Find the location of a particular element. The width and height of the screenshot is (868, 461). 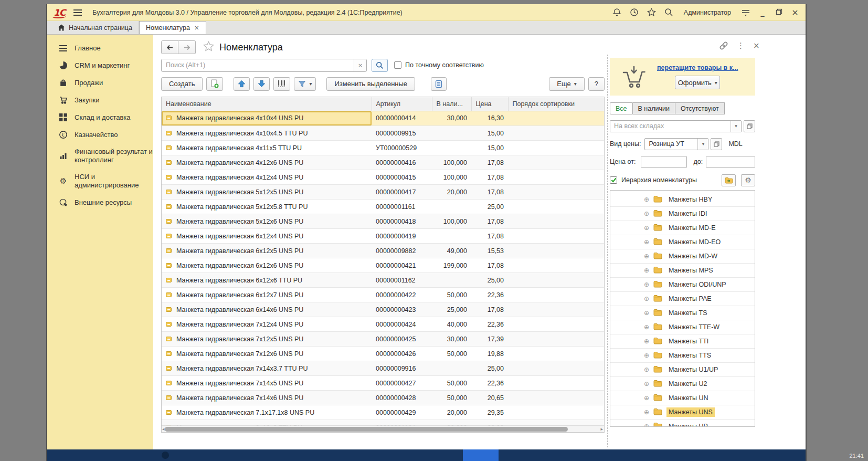

move-up-button is located at coordinates (241, 84).